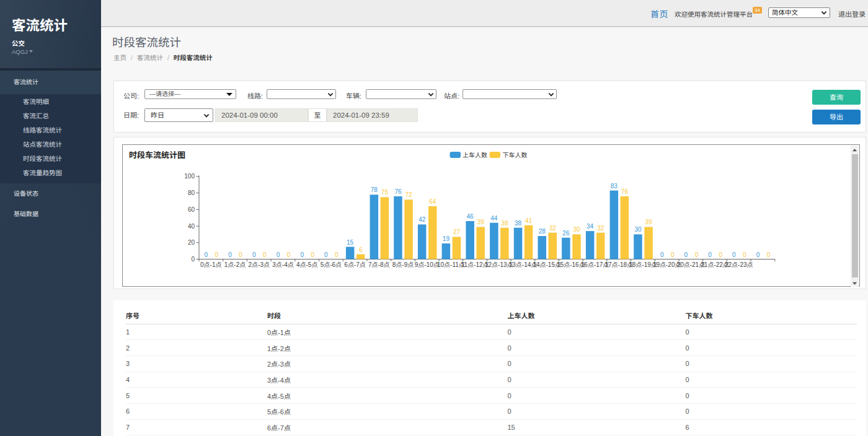 The width and height of the screenshot is (868, 436). I want to click on svg-text: 1点-2点, so click(235, 265).